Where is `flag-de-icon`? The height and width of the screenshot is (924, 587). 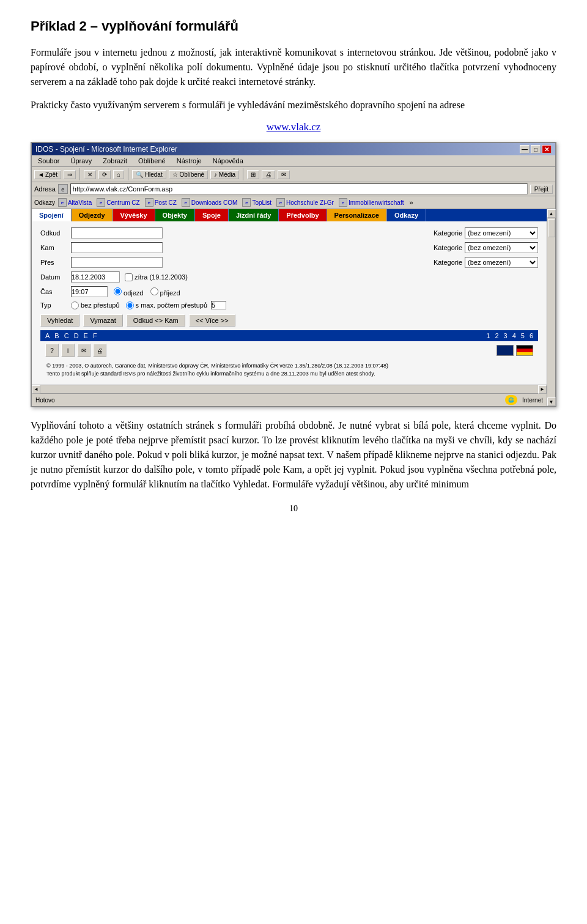 flag-de-icon is located at coordinates (525, 350).